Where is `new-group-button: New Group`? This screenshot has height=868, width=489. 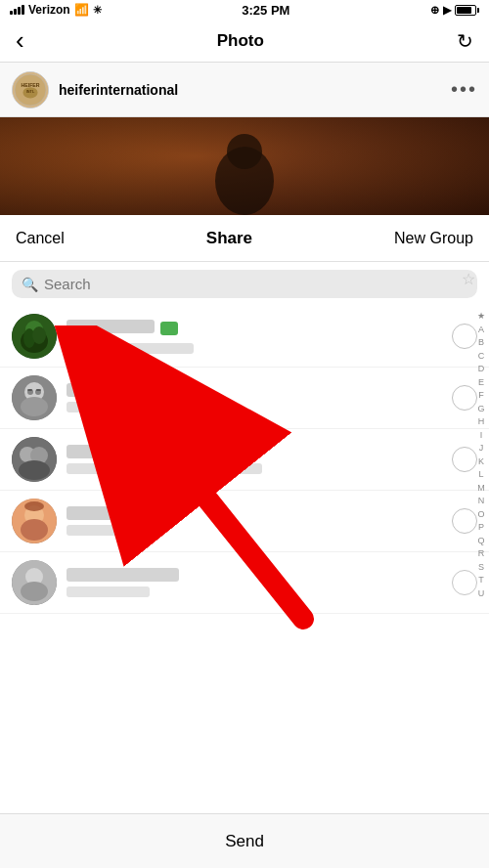
new-group-button: New Group is located at coordinates (434, 239).